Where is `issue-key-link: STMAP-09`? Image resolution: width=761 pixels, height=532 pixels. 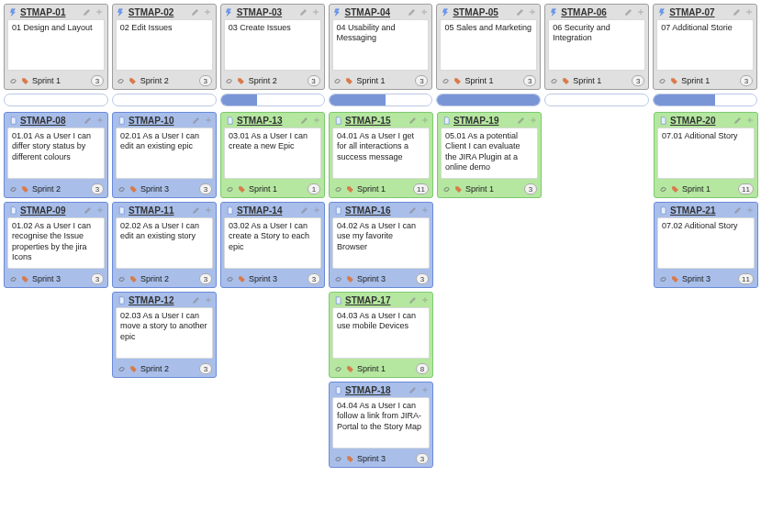
issue-key-link: STMAP-09 is located at coordinates (50, 211).